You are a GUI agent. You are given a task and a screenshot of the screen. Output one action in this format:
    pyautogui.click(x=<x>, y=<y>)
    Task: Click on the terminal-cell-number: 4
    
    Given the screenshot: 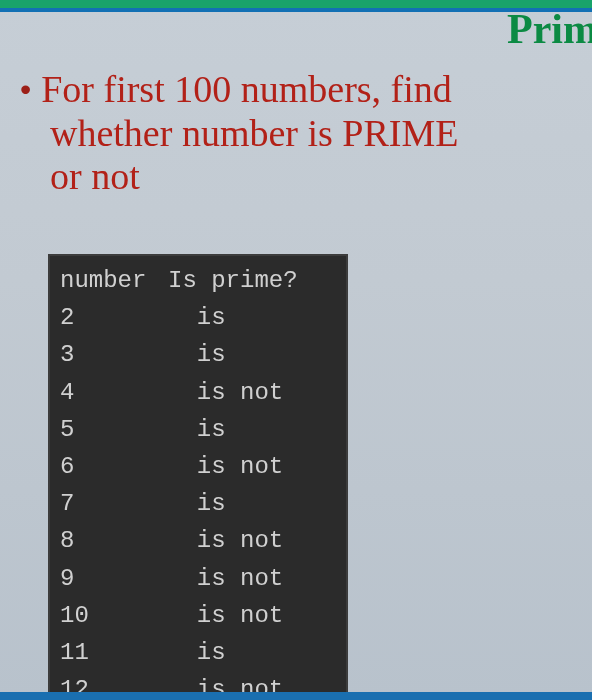 What is the action you would take?
    pyautogui.click(x=114, y=392)
    